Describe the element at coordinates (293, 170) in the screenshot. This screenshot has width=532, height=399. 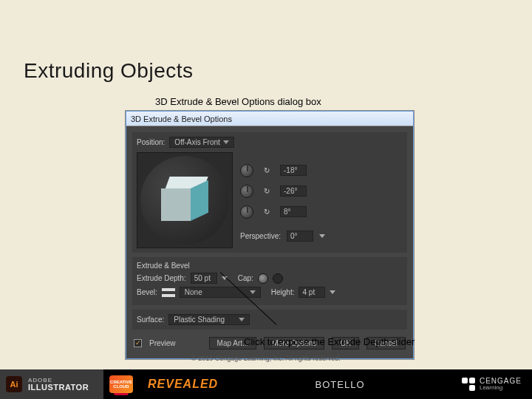
I see `rot-x-value: -18°` at that location.